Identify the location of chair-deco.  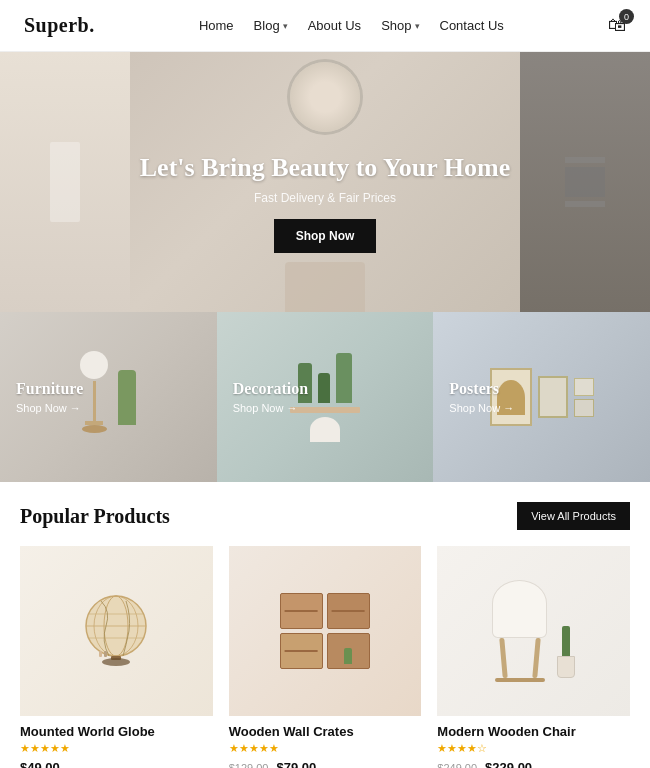
(520, 631).